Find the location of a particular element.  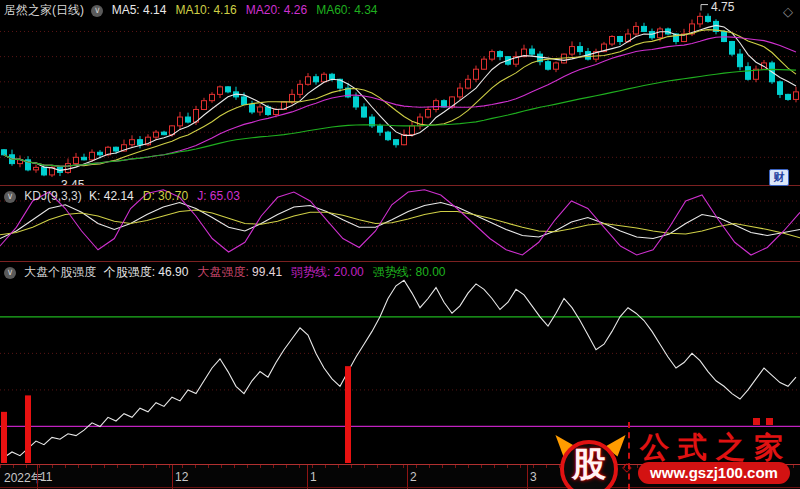

indicator-value: MA10: 4.16 is located at coordinates (206, 10).